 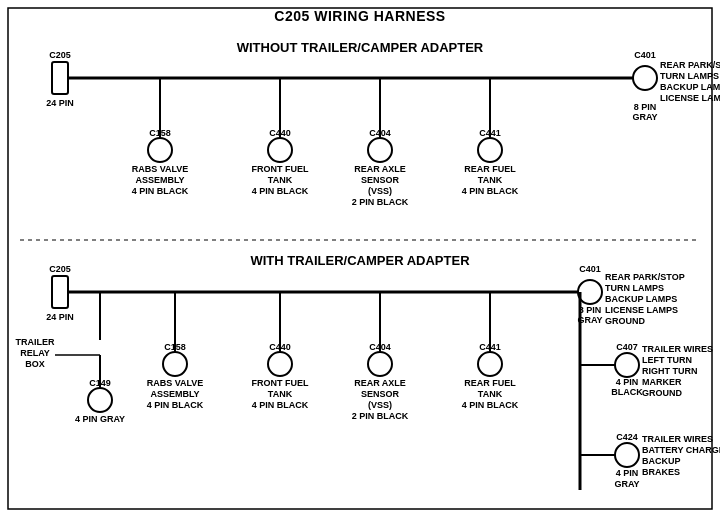 What do you see at coordinates (490, 405) in the screenshot?
I see `s2-c441-l3: 4 PIN BLACK` at bounding box center [490, 405].